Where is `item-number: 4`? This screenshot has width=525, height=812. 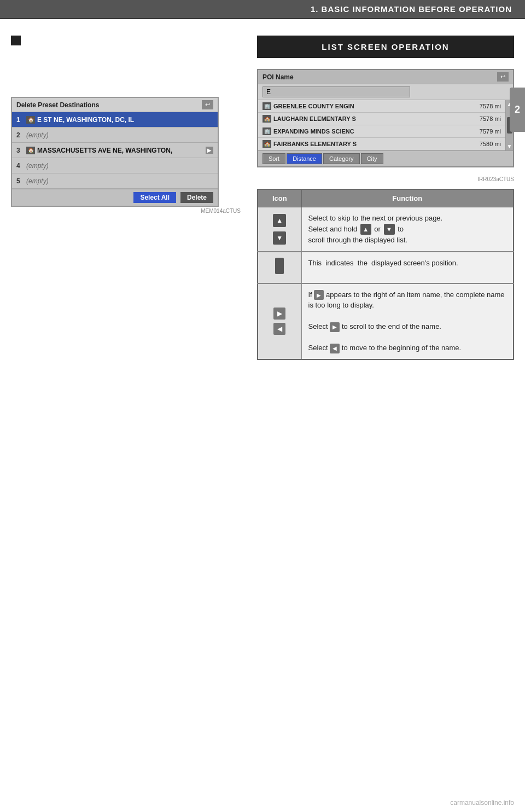 item-number: 4 is located at coordinates (21, 166).